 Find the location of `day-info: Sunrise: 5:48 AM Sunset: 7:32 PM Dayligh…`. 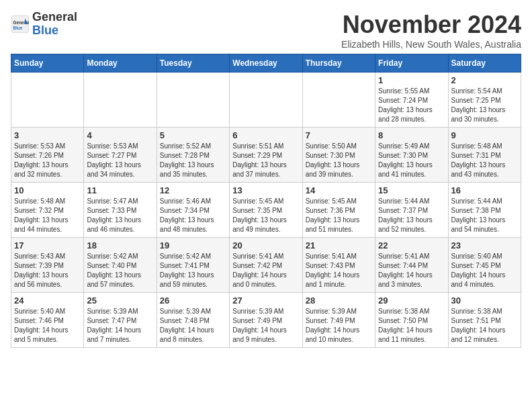

day-info: Sunrise: 5:48 AM Sunset: 7:32 PM Dayligh… is located at coordinates (47, 216).